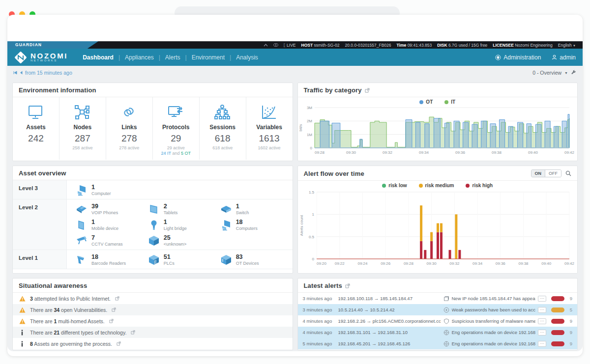  What do you see at coordinates (570, 321) in the screenshot?
I see `alert-score: 9` at bounding box center [570, 321].